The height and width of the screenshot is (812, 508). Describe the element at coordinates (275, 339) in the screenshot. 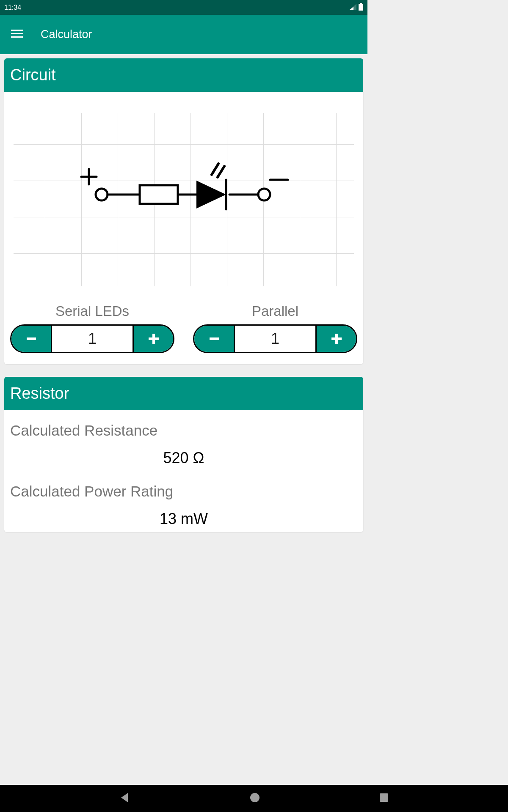

I see `parallel-value: 1` at that location.